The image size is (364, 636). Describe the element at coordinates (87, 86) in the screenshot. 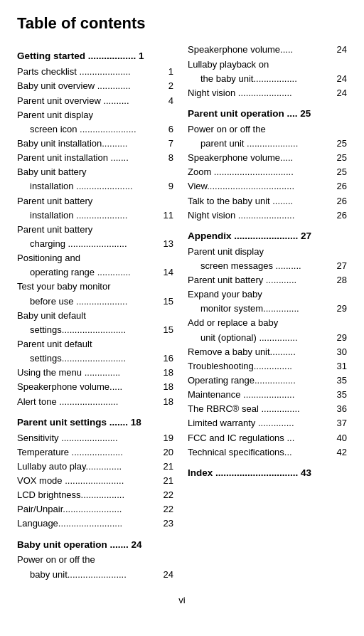

I see `entry-text: Baby unit overview .............` at that location.